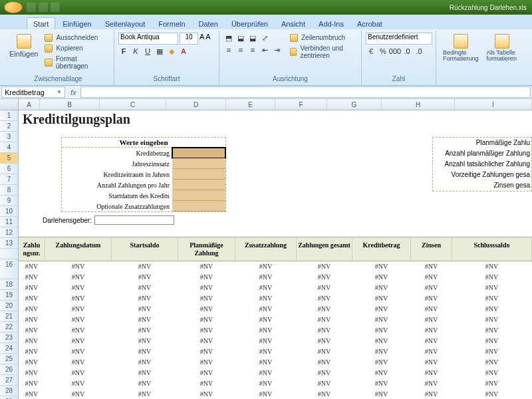  What do you see at coordinates (133, 104) in the screenshot?
I see `col-header: C` at bounding box center [133, 104].